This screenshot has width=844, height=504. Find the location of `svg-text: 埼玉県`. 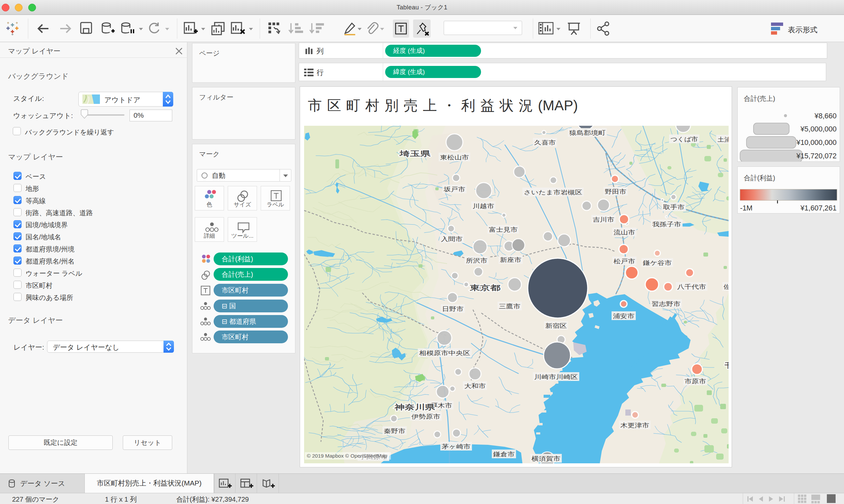

svg-text: 埼玉県 is located at coordinates (415, 154).